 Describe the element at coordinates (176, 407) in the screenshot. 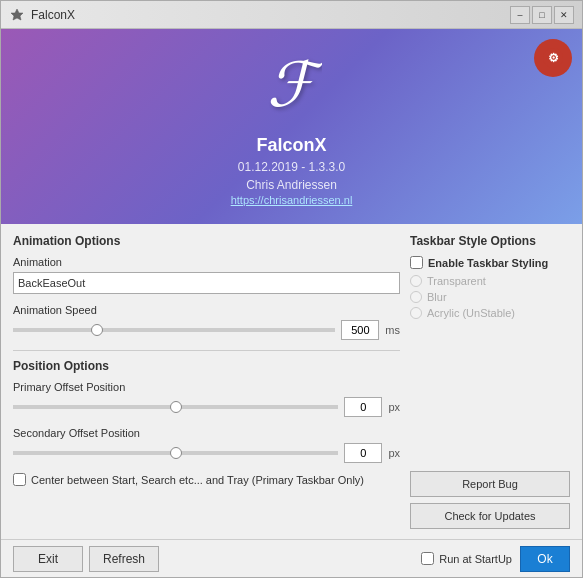

I see `primary-offset-slider` at that location.